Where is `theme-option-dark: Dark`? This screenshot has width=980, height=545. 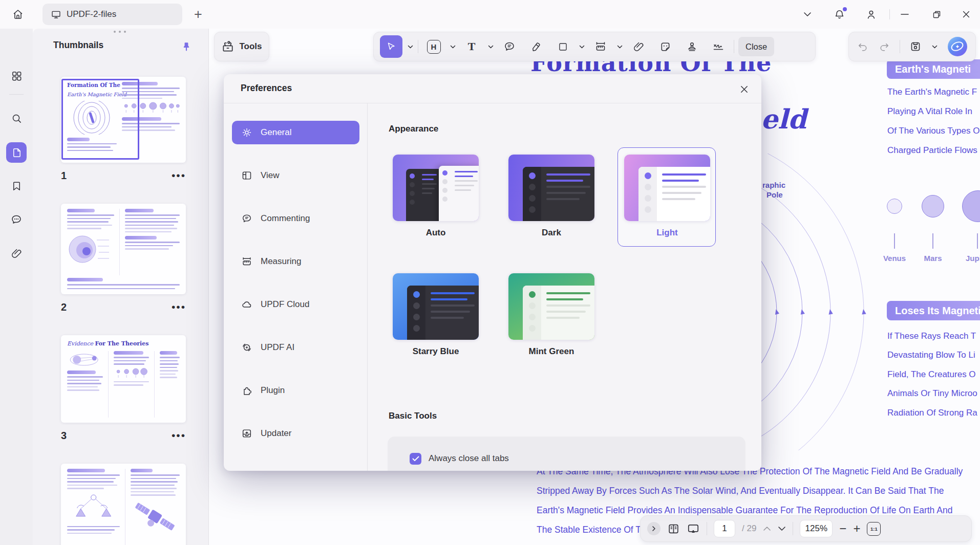 theme-option-dark: Dark is located at coordinates (551, 197).